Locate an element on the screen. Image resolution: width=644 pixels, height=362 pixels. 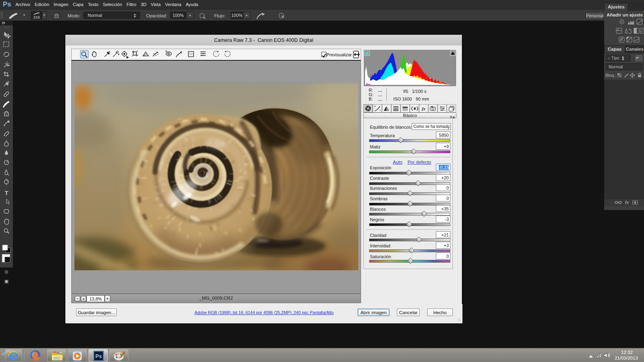
svg-text: Ps is located at coordinates (99, 356).